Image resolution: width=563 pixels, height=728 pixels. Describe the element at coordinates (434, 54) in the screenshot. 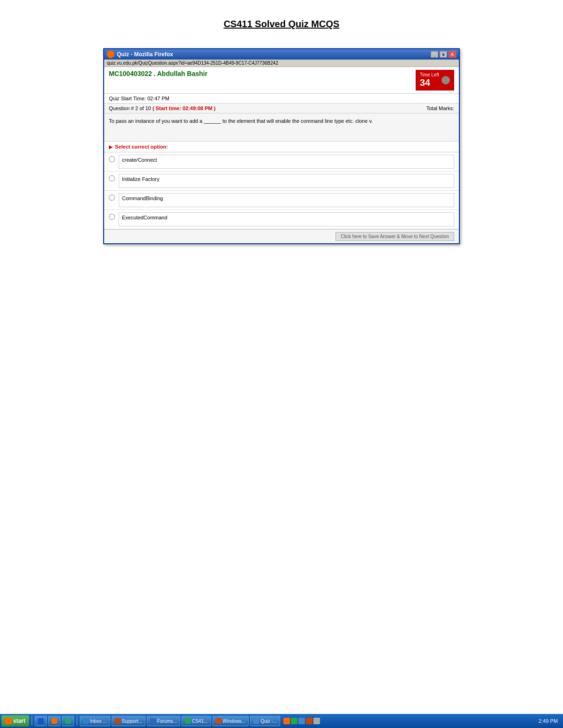

I see `minimize-button: _` at that location.